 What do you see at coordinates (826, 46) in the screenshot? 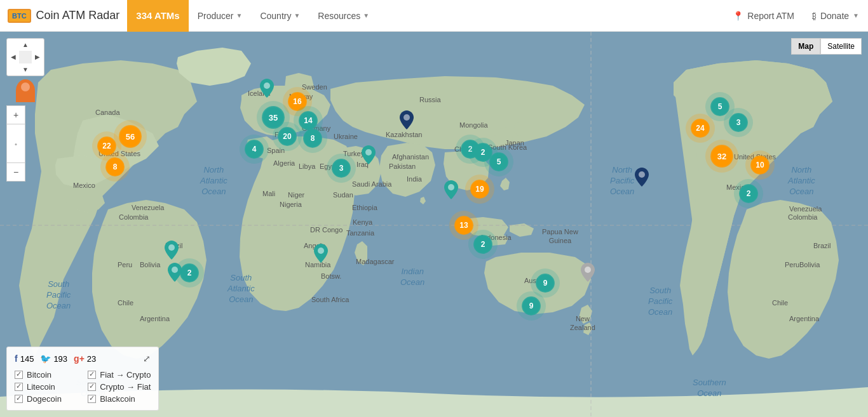
I see `map-type-control: Map Satellite` at bounding box center [826, 46].